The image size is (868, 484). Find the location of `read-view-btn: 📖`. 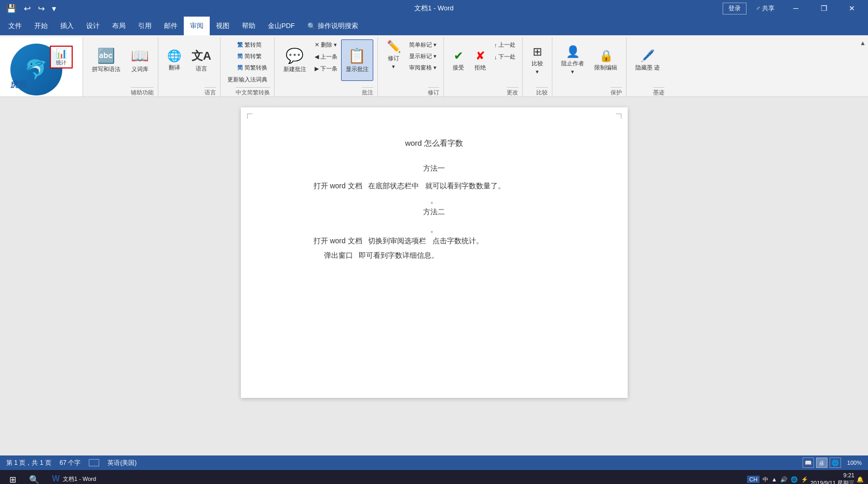

read-view-btn: 📖 is located at coordinates (808, 463).